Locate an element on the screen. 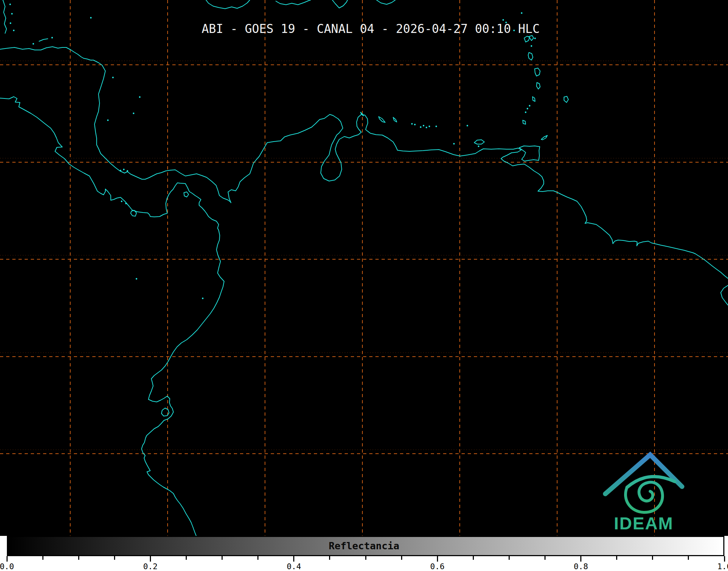 The width and height of the screenshot is (728, 571). colorbar-tick-label: 0.4 is located at coordinates (294, 566).